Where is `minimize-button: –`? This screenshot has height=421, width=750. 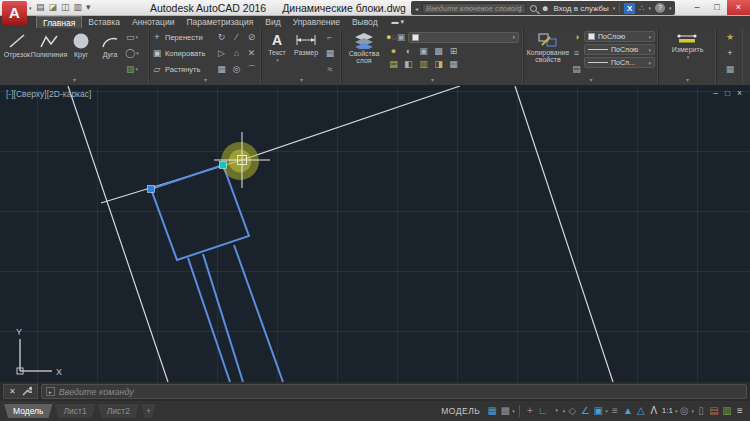
minimize-button: – is located at coordinates (697, 8).